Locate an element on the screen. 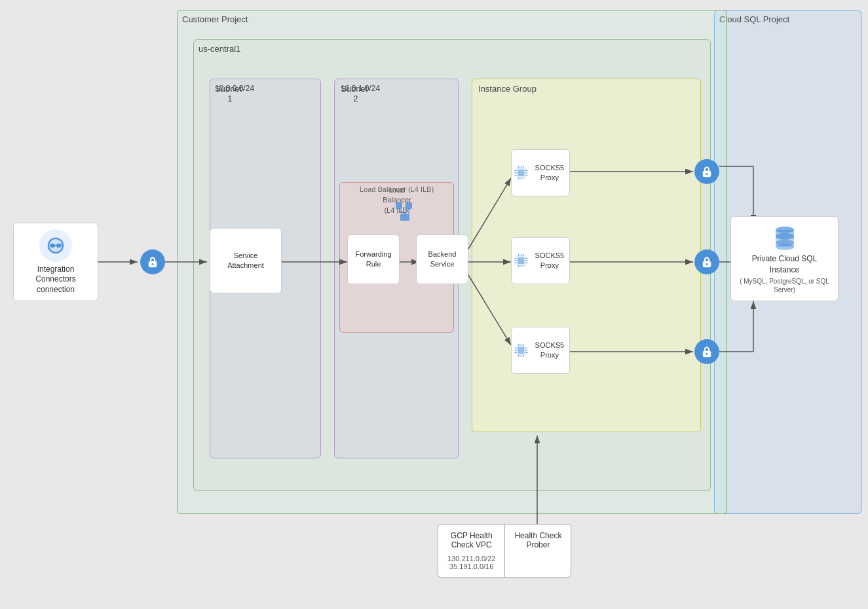 This screenshot has width=868, height=609. private-cloud-sql-node: Private Cloud SQL Instance ( MySQL, Post… is located at coordinates (785, 259).